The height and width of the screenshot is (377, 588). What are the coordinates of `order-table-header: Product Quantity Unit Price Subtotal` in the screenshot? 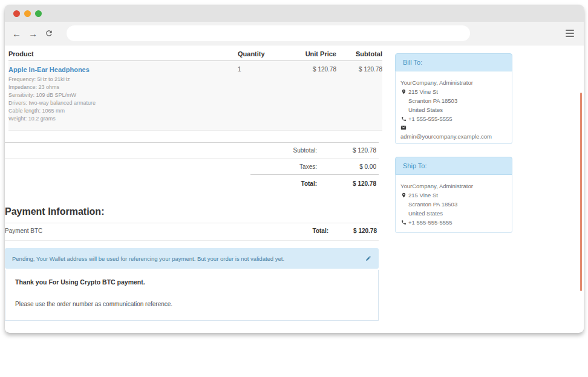 It's located at (195, 53).